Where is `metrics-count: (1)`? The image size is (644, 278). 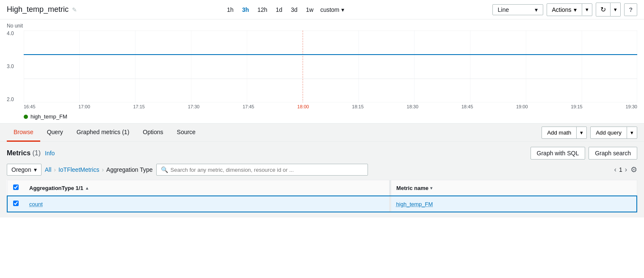 metrics-count: (1) is located at coordinates (36, 153).